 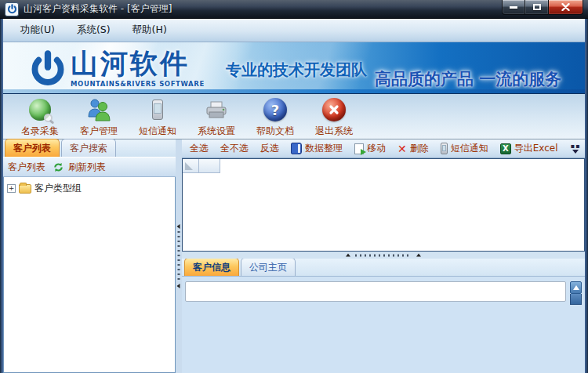 I want to click on tree-node-label: 客户类型组, so click(x=58, y=188).